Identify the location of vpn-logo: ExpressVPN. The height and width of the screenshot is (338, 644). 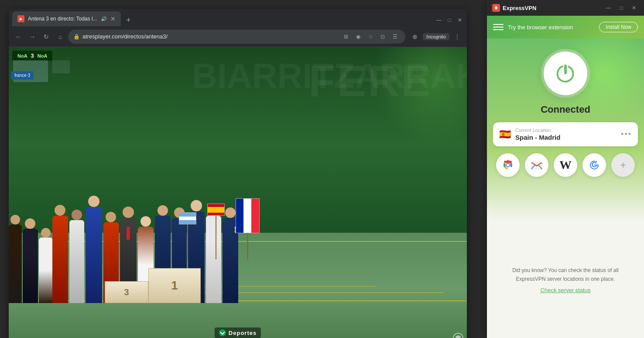
(514, 8).